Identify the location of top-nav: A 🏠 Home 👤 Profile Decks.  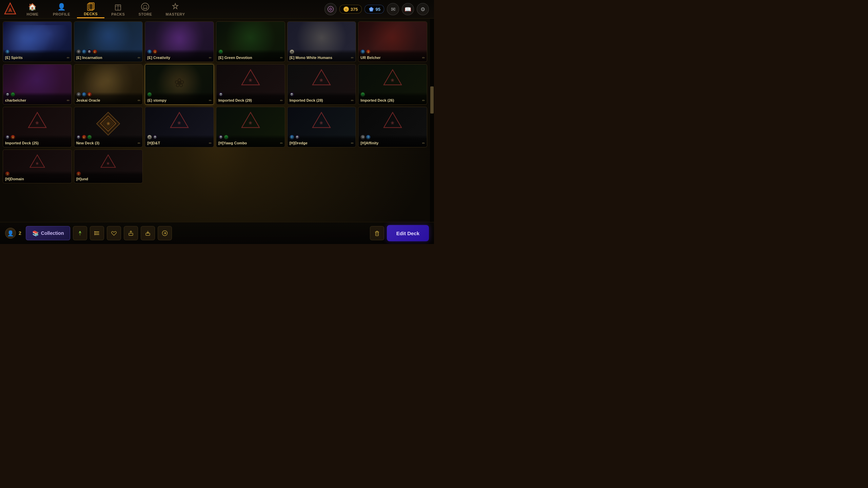
(217, 9).